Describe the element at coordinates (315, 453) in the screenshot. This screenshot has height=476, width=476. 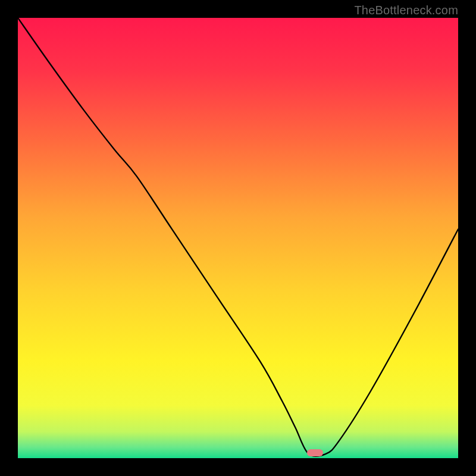
I see `optimum-marker` at that location.